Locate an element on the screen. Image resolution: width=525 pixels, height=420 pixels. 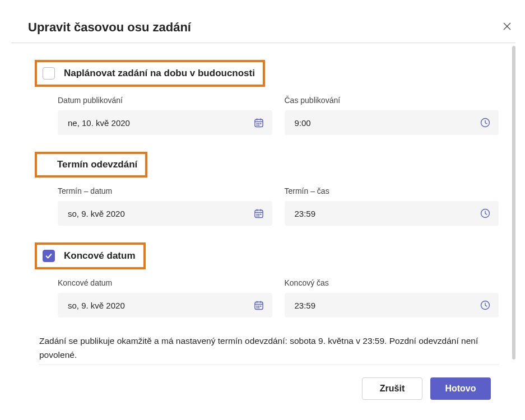
schedule-checkbox is located at coordinates (49, 73).